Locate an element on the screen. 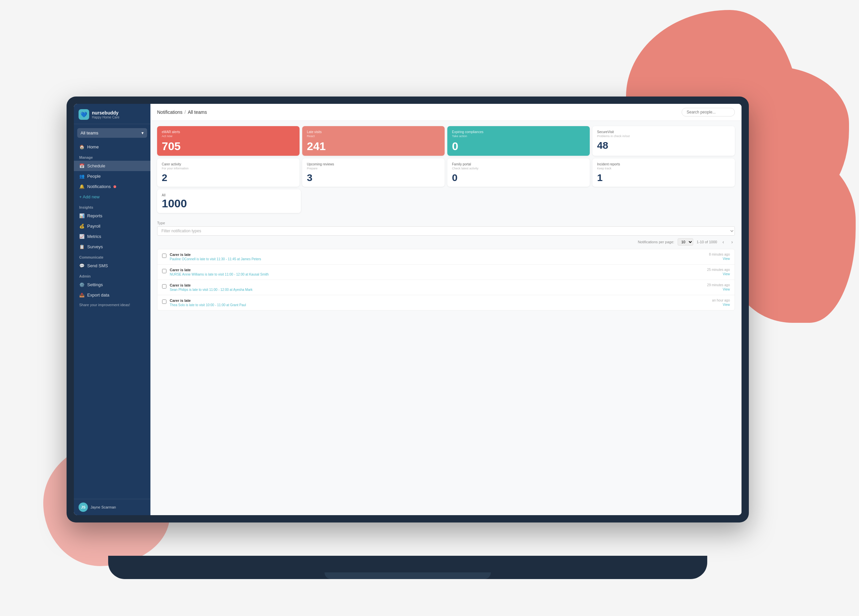 This screenshot has width=859, height=616. sidebar-notifications-label: Notifications is located at coordinates (99, 186).